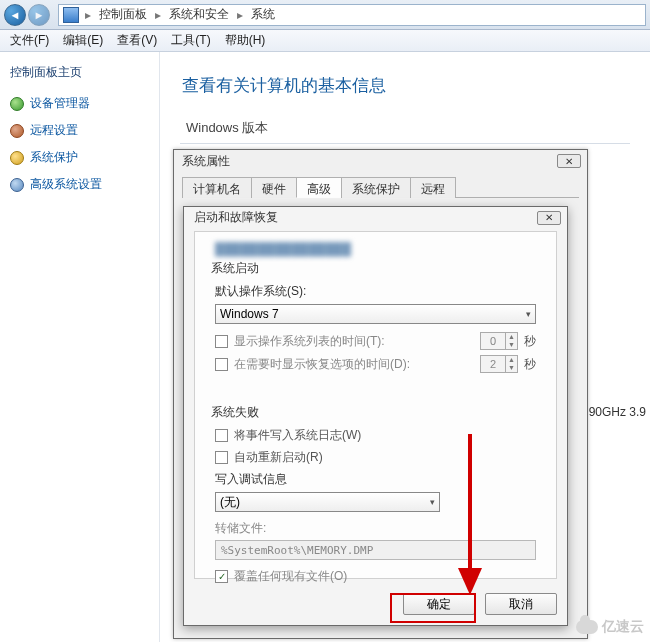  Describe the element at coordinates (263, 15) in the screenshot. I see `breadcrumb-seg-3: 系统` at that location.